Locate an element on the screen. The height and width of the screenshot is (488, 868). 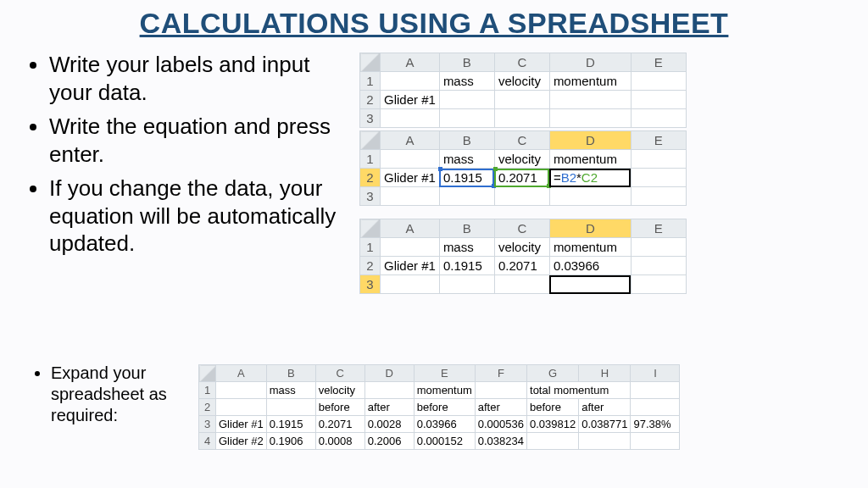
cell: 0.2006 is located at coordinates (389, 441).